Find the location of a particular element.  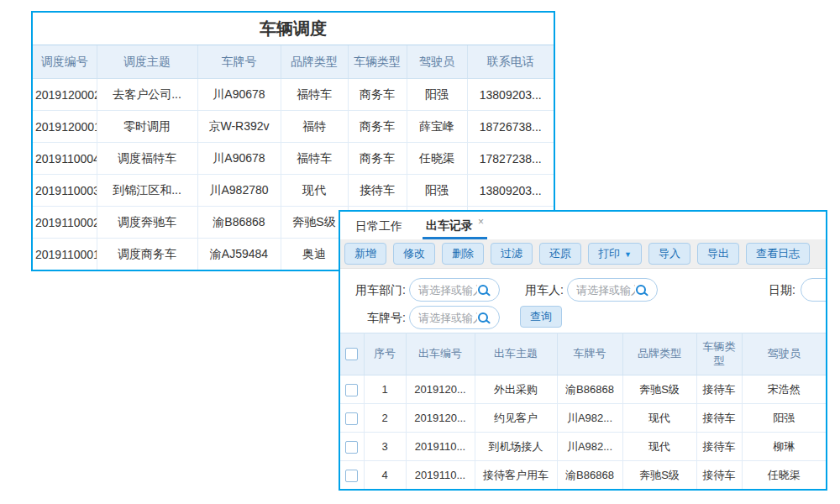

restore-button: 还原 is located at coordinates (560, 254).